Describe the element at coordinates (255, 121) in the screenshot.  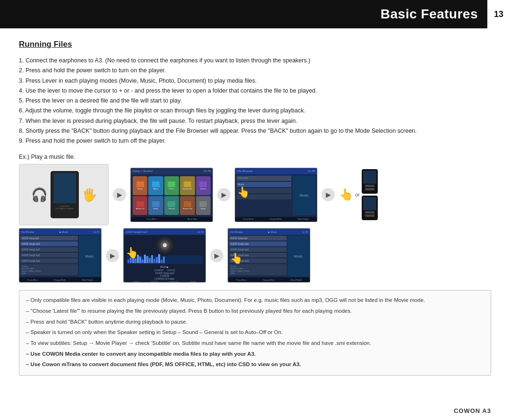
I see `step-7: 7. When the lever is pressed during play…` at that location.